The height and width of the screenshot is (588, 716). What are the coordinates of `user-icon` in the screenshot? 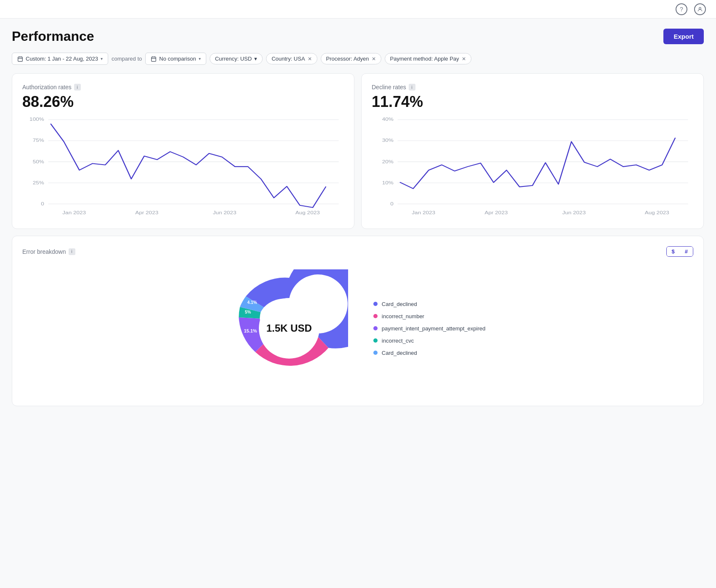 It's located at (700, 9).